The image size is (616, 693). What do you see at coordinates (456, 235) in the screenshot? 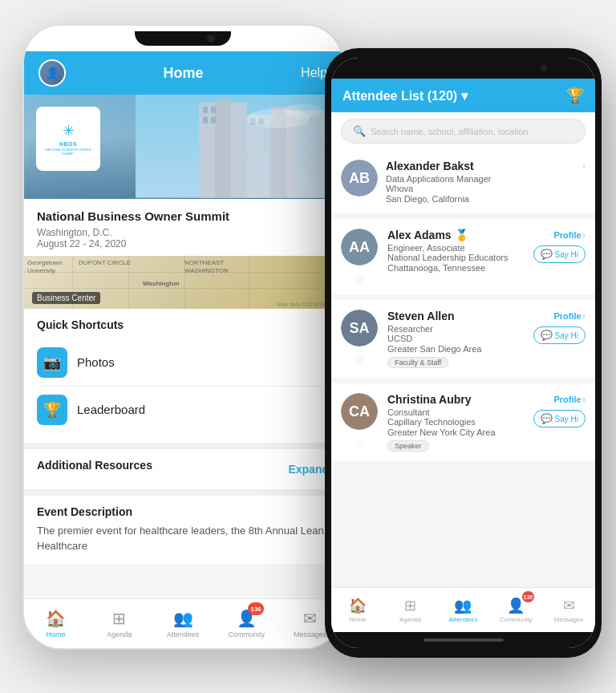
I see `attendee-name: Alex Adams 🥇` at bounding box center [456, 235].